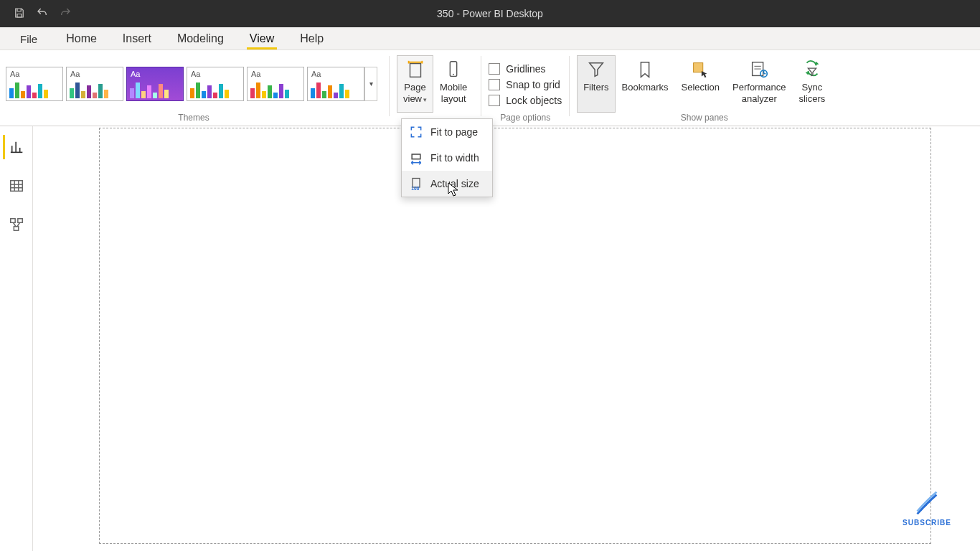 The image size is (980, 551). Describe the element at coordinates (17, 225) in the screenshot. I see `model-icon` at that location.